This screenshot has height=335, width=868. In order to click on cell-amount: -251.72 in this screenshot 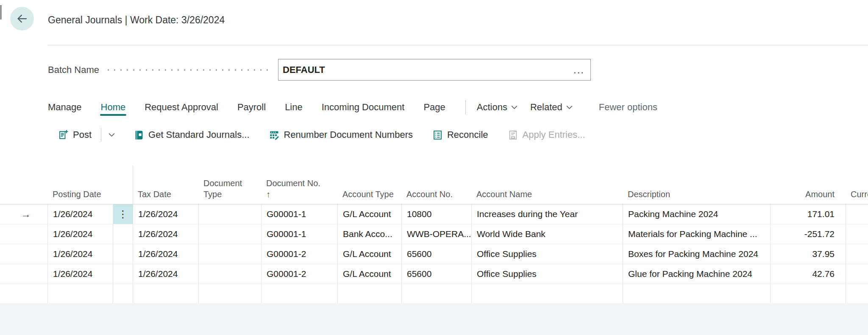, I will do `click(808, 234)`.